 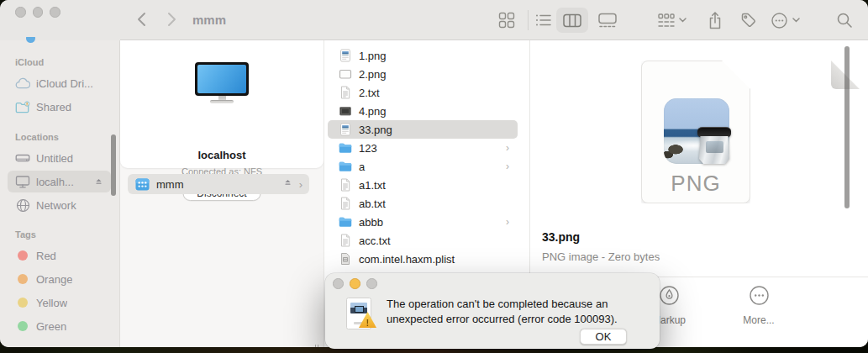 What do you see at coordinates (20, 12) in the screenshot?
I see `close-button` at bounding box center [20, 12].